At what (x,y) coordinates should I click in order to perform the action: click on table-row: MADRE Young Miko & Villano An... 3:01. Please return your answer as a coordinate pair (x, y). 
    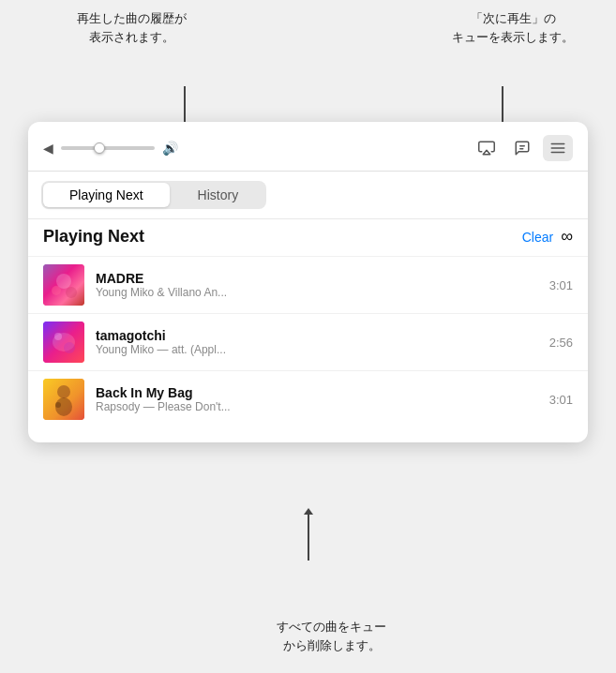
    Looking at the image, I should click on (308, 285).